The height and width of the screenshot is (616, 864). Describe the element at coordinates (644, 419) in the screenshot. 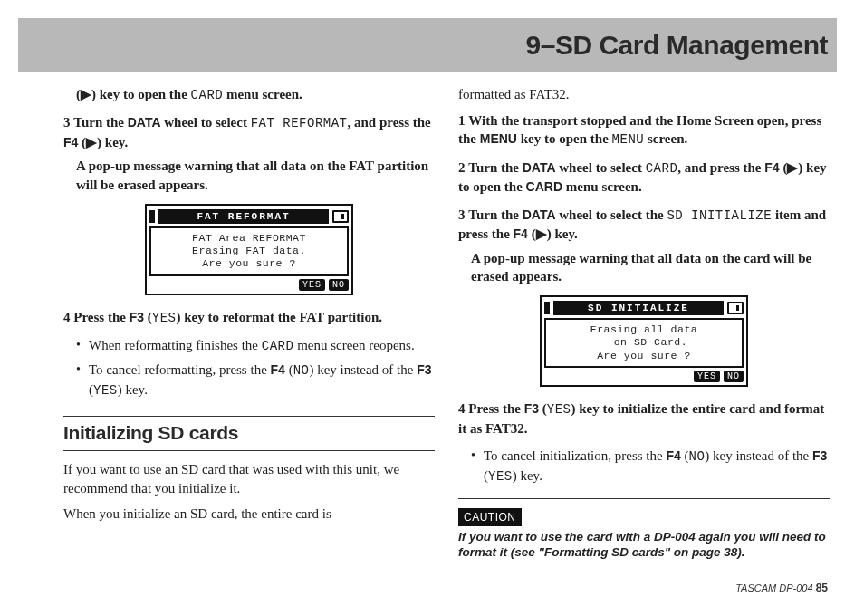

I see `step-4: 4 Press the F3 (YES) key to initialize t…` at that location.